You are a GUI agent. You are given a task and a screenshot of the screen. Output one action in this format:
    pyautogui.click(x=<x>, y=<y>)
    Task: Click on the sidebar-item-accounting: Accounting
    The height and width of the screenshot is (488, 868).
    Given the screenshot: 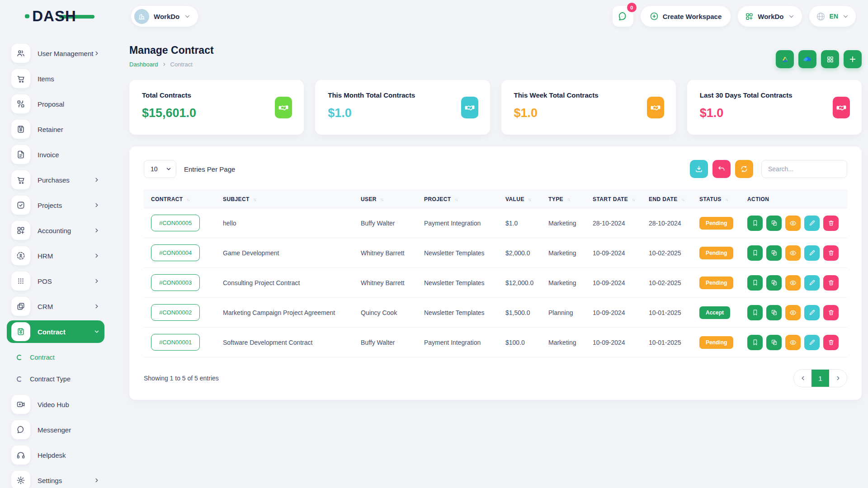 What is the action you would take?
    pyautogui.click(x=56, y=230)
    